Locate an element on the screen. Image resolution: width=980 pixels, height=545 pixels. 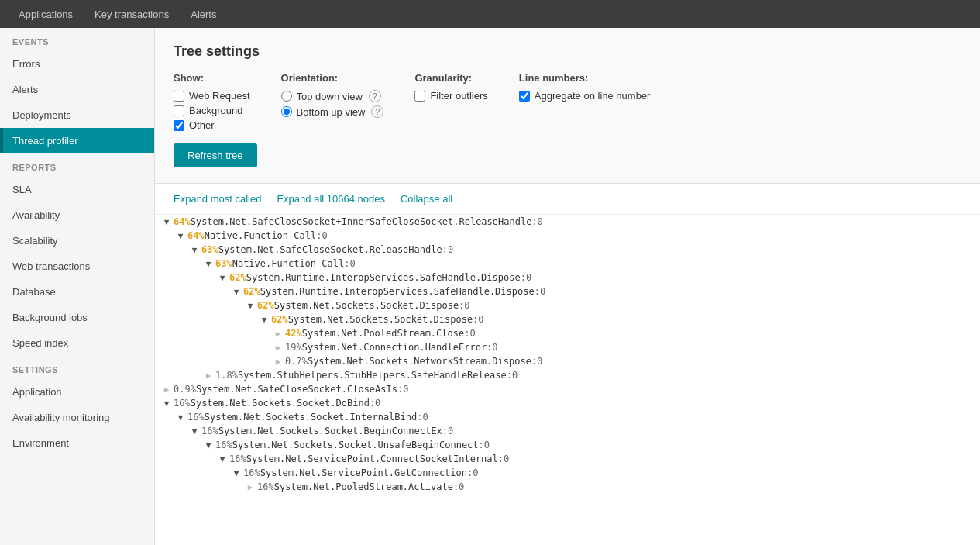
settings-section-label: SETTINGS is located at coordinates (77, 367).